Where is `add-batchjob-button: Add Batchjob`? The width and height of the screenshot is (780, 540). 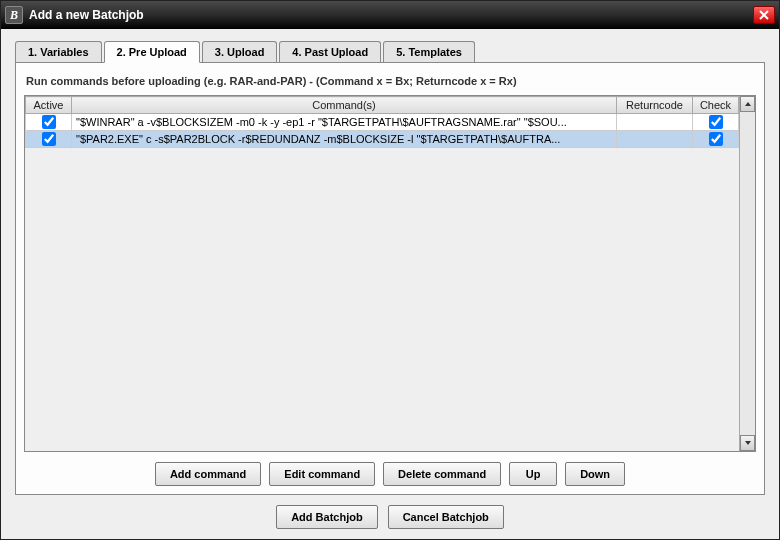
add-batchjob-button: Add Batchjob is located at coordinates (327, 517).